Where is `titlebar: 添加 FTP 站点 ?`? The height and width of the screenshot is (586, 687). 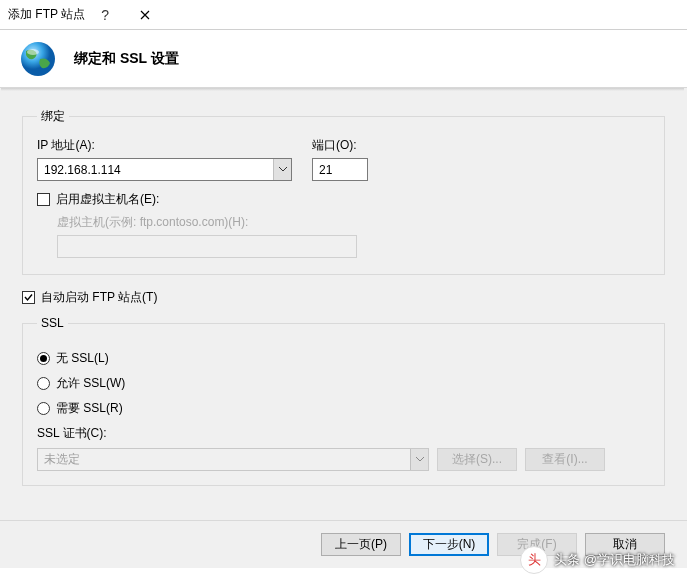
titlebar: 添加 FTP 站点 ? is located at coordinates (344, 15).